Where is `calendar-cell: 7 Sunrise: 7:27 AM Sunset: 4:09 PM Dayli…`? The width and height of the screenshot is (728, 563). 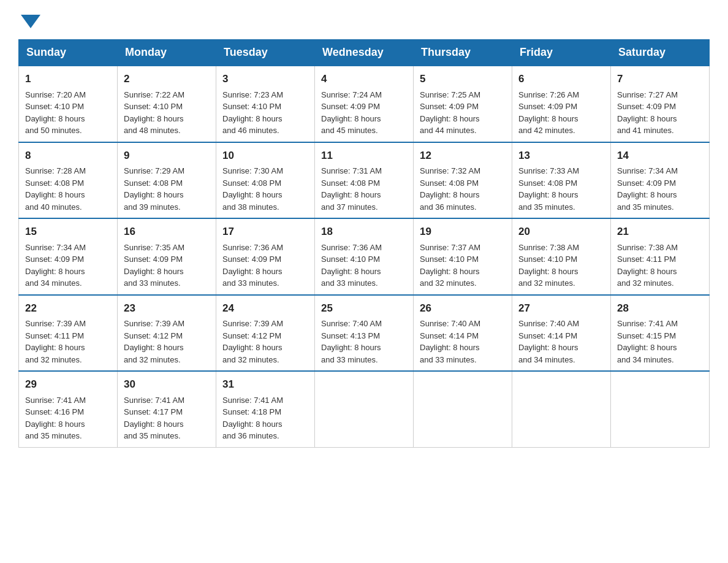
calendar-cell: 7 Sunrise: 7:27 AM Sunset: 4:09 PM Dayli… is located at coordinates (661, 104).